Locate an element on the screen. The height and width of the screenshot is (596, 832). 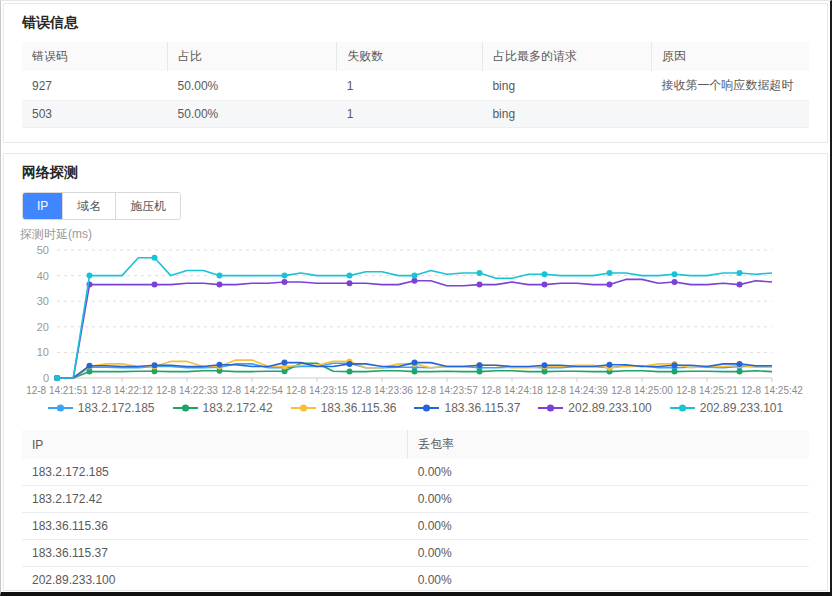
error-table-header-1: 占比 is located at coordinates (252, 56).